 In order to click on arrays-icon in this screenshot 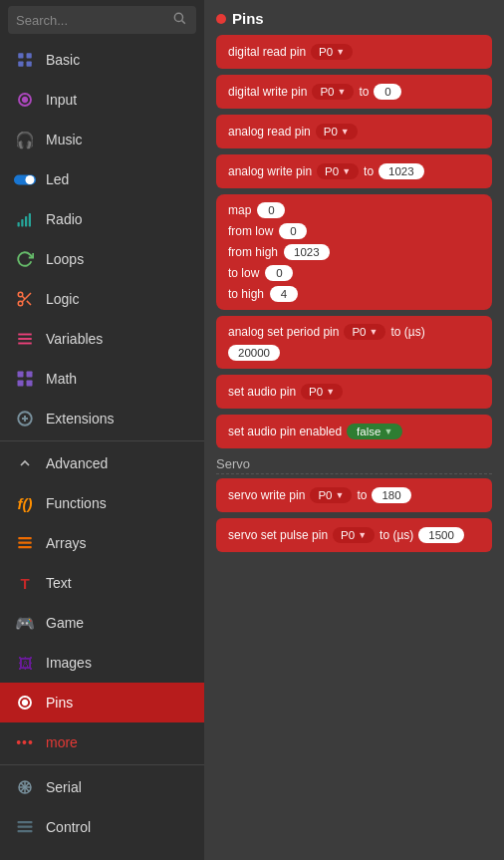, I will do `click(25, 543)`.